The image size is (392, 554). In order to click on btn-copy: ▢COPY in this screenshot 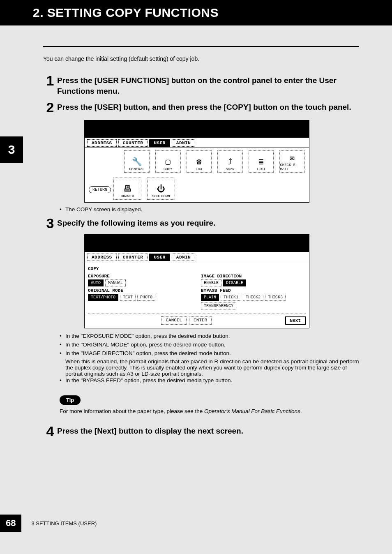, I will do `click(168, 162)`.